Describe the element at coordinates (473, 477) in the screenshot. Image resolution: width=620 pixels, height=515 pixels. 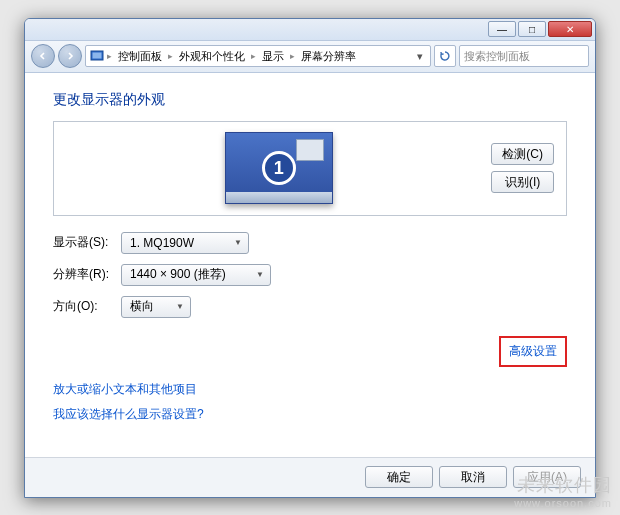
I see `cancel-button: 取消` at that location.